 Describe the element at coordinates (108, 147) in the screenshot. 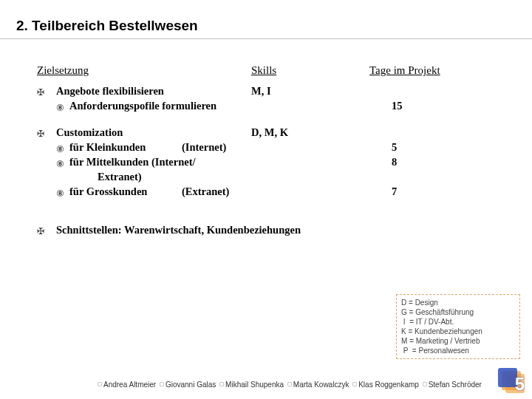

I see `sub-label: für Kleinkunden` at that location.